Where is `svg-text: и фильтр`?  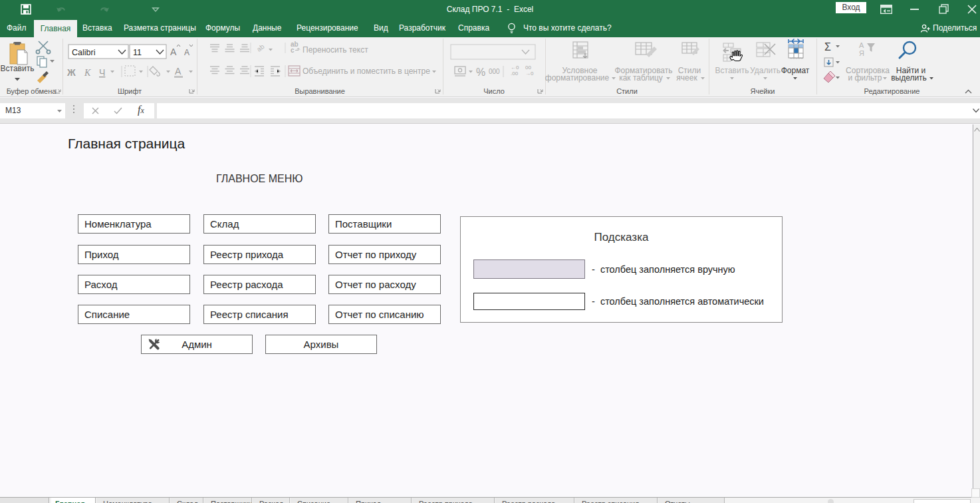
svg-text: и фильтр is located at coordinates (864, 78).